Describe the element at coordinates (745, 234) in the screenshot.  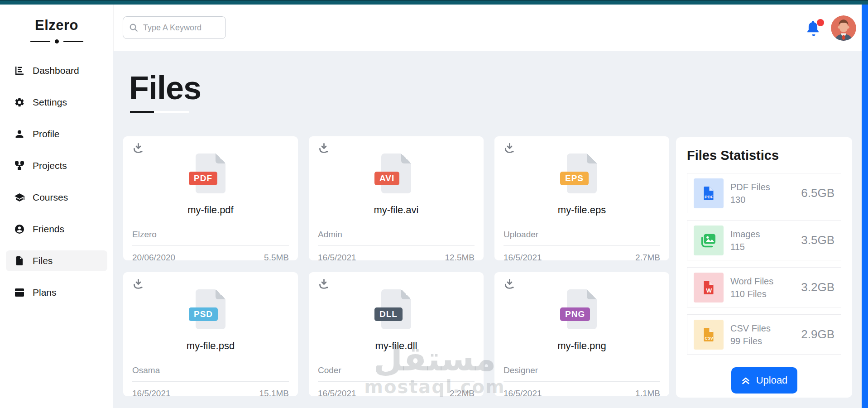
I see `stat-label: Images` at that location.